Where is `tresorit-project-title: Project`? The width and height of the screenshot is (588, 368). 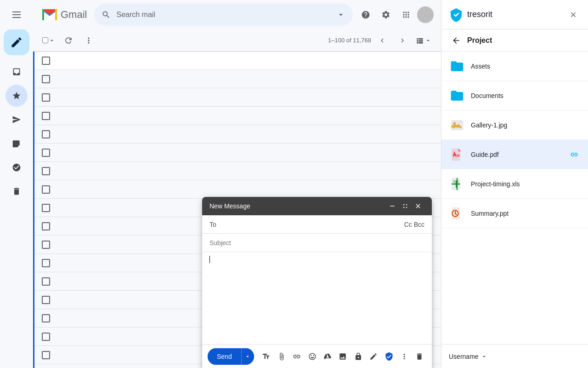
tresorit-project-title: Project is located at coordinates (480, 40).